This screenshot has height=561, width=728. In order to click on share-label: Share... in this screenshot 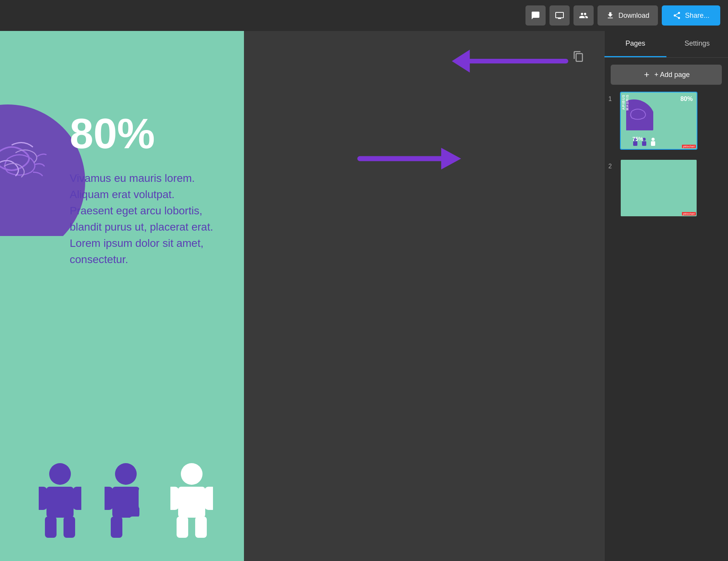, I will do `click(697, 15)`.